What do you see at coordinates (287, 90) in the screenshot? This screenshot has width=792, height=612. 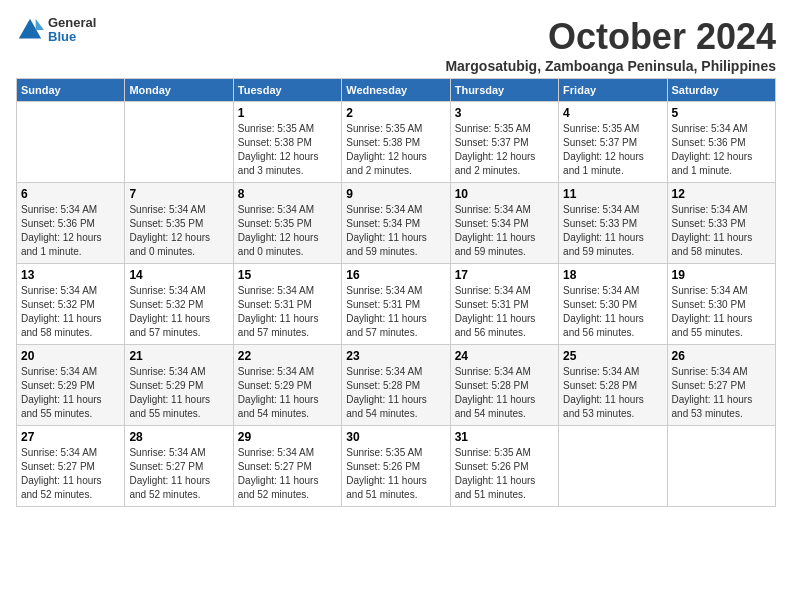 I see `weekday-header-tuesday: Tuesday` at bounding box center [287, 90].